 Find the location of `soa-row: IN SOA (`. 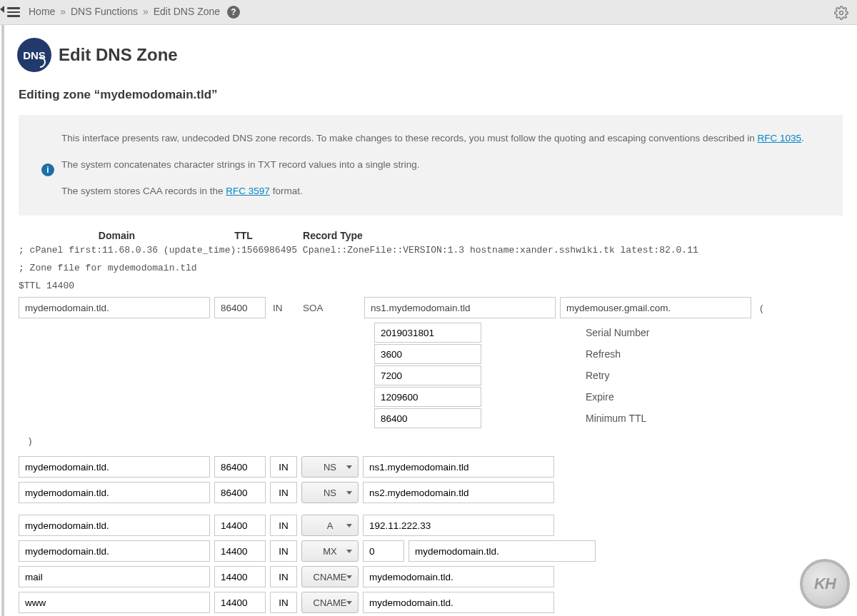

soa-row: IN SOA ( is located at coordinates (431, 308).